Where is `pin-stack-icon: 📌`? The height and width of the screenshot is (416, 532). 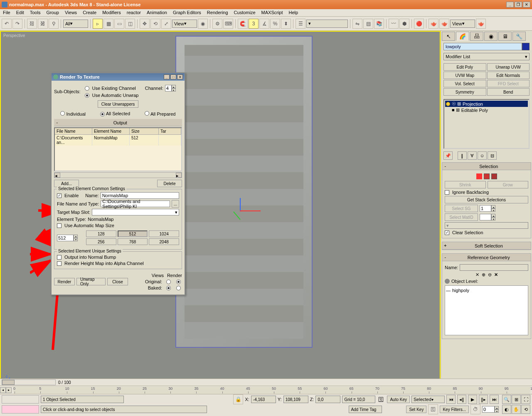
pin-stack-icon: 📌 is located at coordinates (448, 156).